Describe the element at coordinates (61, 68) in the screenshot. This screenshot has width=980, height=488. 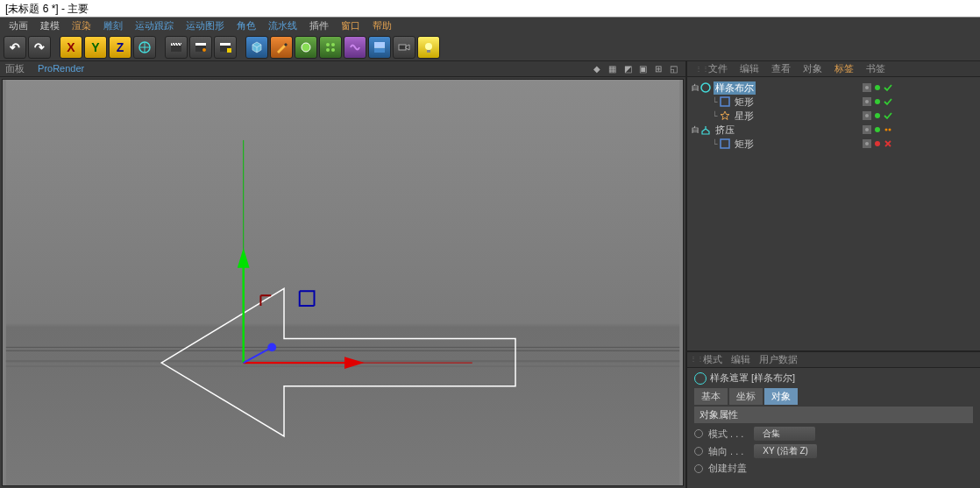
I see `viewport-prorender-tab: ProRender` at that location.